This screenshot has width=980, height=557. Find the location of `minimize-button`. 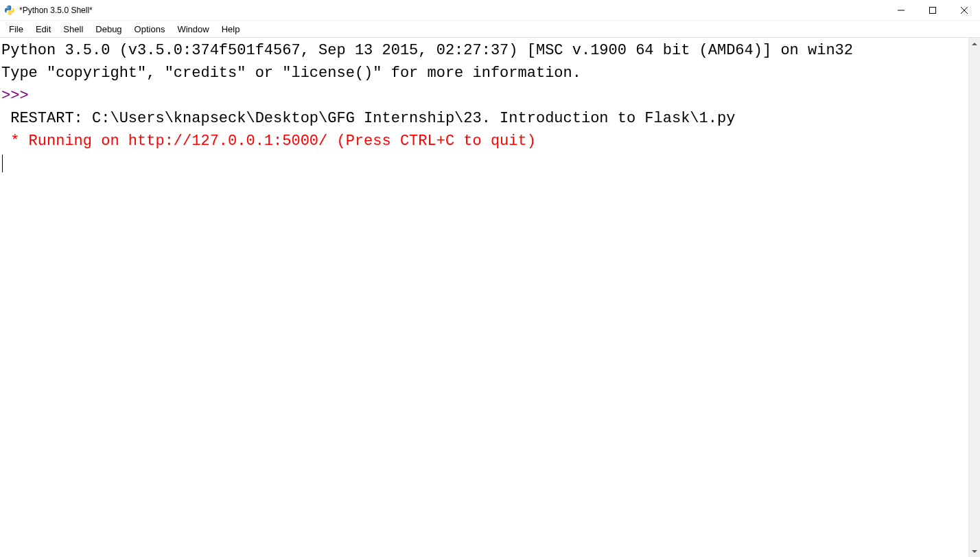

minimize-button is located at coordinates (901, 10).